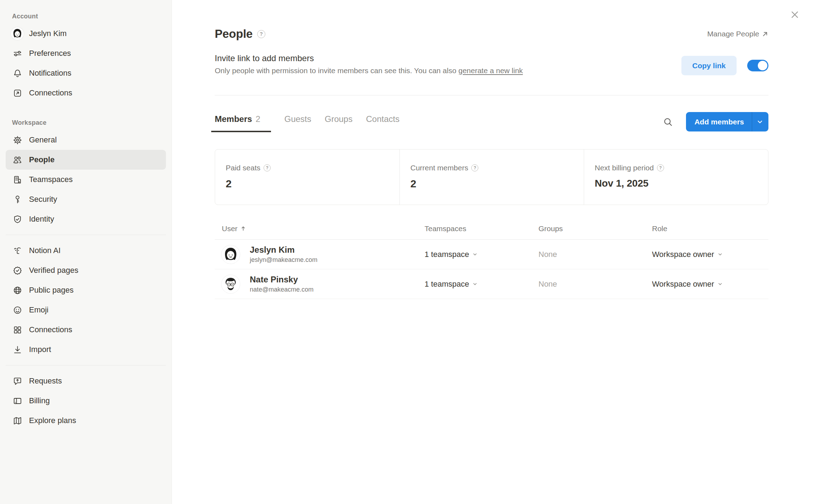  Describe the element at coordinates (369, 71) in the screenshot. I see `invite-link-description: Only people with permission to invite me…` at that location.